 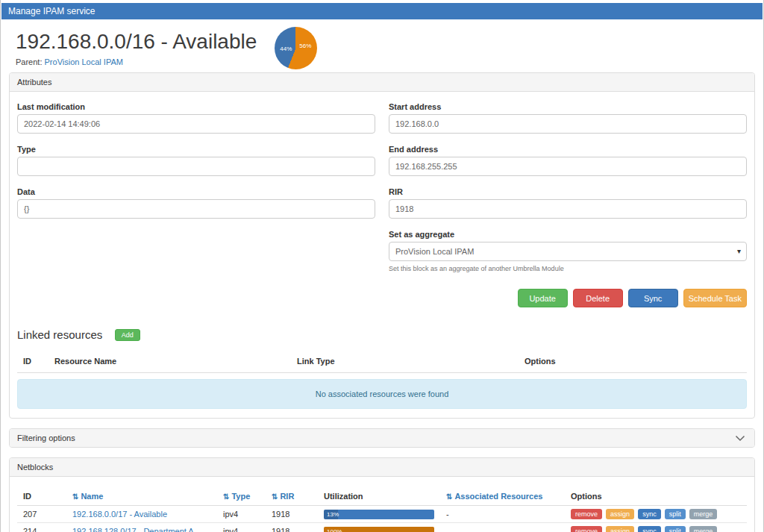 I want to click on netblock-row: 214 192.168.128.0/17 - Department A ipv4…, so click(x=382, y=528).